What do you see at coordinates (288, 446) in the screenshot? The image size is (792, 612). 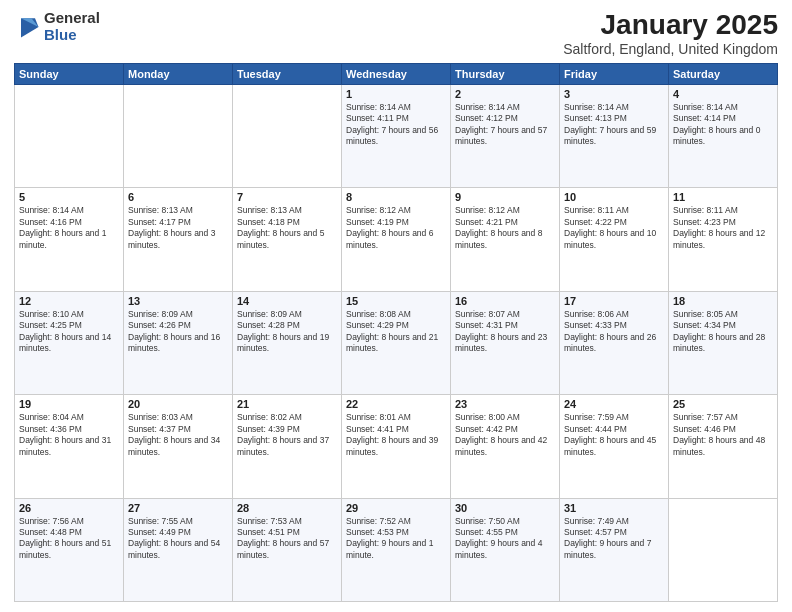 I see `day-cell: 21Sunrise: 8:02 AM Sunset: 4:39 PM Dayli…` at bounding box center [288, 446].